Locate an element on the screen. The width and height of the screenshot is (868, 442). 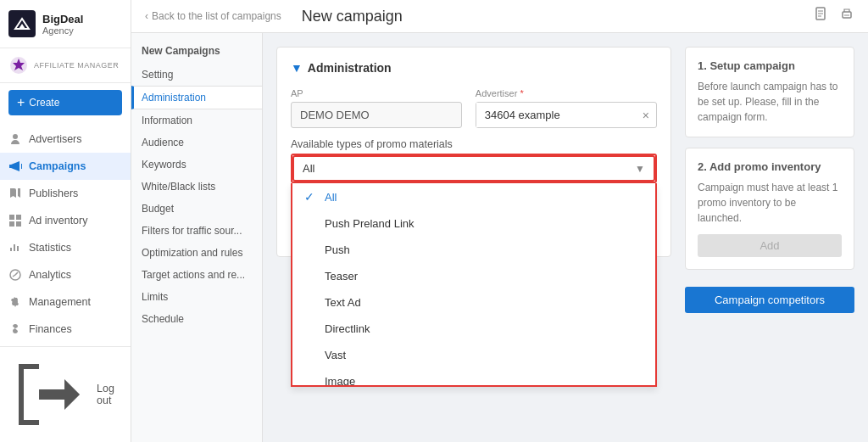
dollar-icon is located at coordinates (15, 329).